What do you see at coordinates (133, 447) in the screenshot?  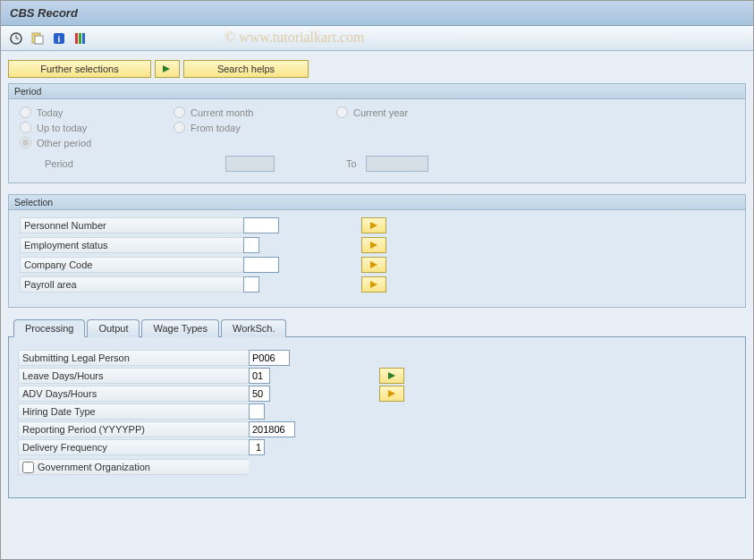 I see `delivery-frequency-label: Delivery Frequency` at bounding box center [133, 447].